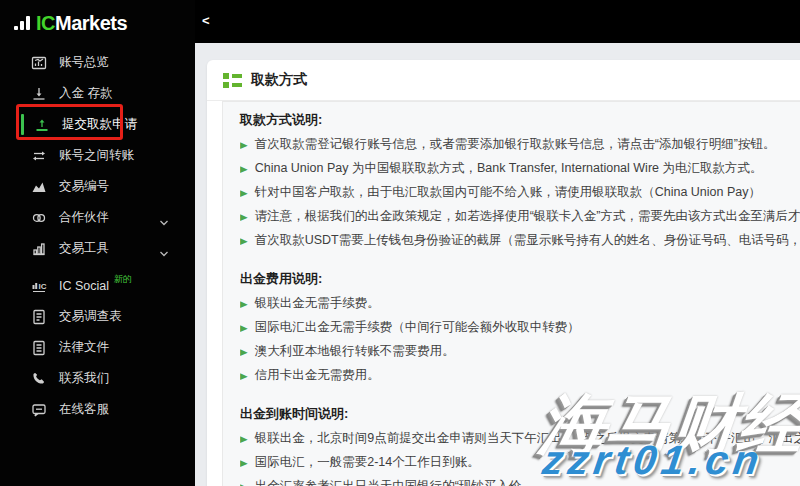 The height and width of the screenshot is (486, 800). I want to click on bullet-item: ▶信用卡出金无需费用。, so click(520, 376).